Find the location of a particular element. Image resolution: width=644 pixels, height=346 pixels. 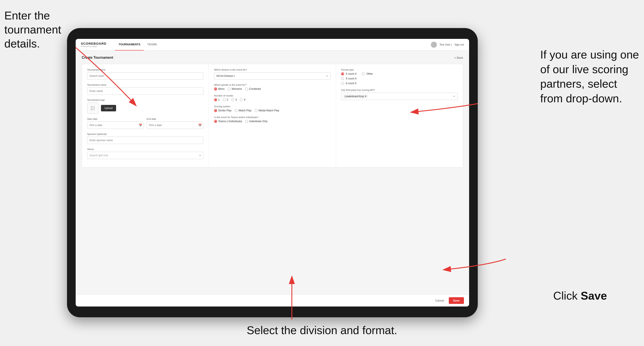

form-col-1: Tournament Host Tournament name Tourname… is located at coordinates (146, 116).